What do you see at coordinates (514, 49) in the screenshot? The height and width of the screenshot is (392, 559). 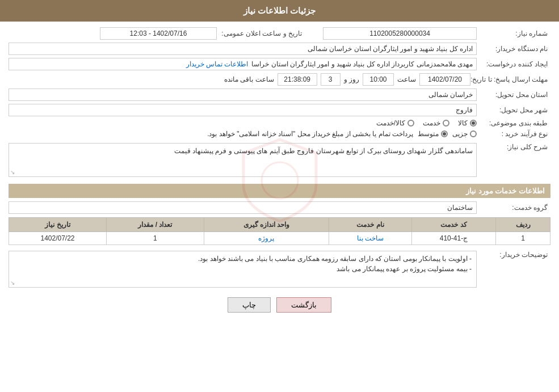 I see `نام-دستگاه-label: نام دستگاه خریدار:` at bounding box center [514, 49].